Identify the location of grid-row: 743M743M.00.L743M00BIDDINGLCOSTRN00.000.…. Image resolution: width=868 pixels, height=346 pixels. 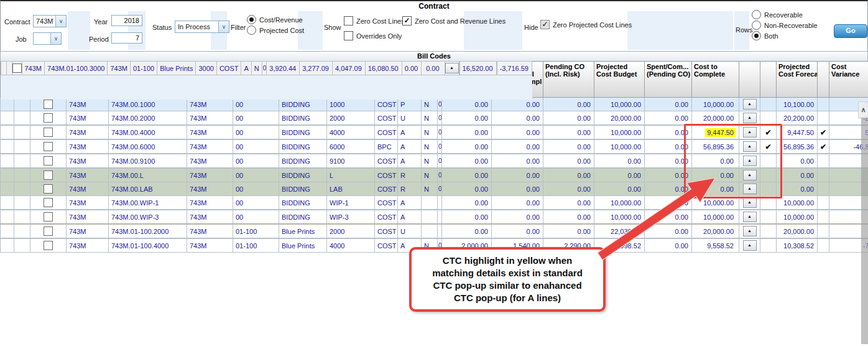
(434, 175).